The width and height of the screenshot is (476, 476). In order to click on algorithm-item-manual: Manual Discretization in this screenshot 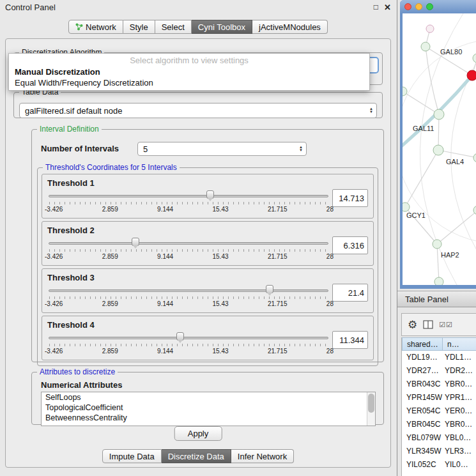, I will do `click(189, 72)`.